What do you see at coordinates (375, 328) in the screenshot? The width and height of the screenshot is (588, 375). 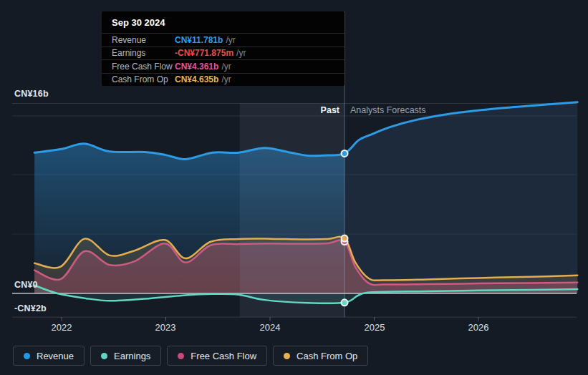 I see `x-tick-2025: 2025` at bounding box center [375, 328].